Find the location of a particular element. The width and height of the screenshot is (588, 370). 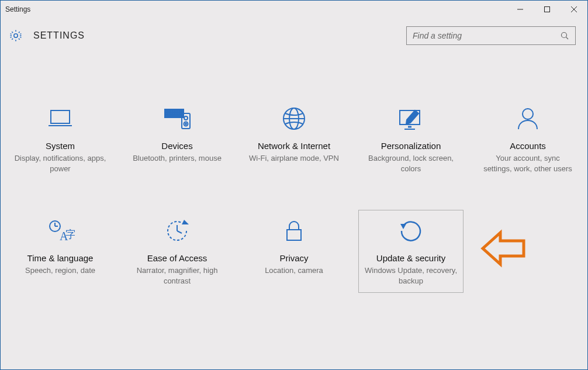

tile-desc: Your account, sync settings, work, other… is located at coordinates (528, 164).